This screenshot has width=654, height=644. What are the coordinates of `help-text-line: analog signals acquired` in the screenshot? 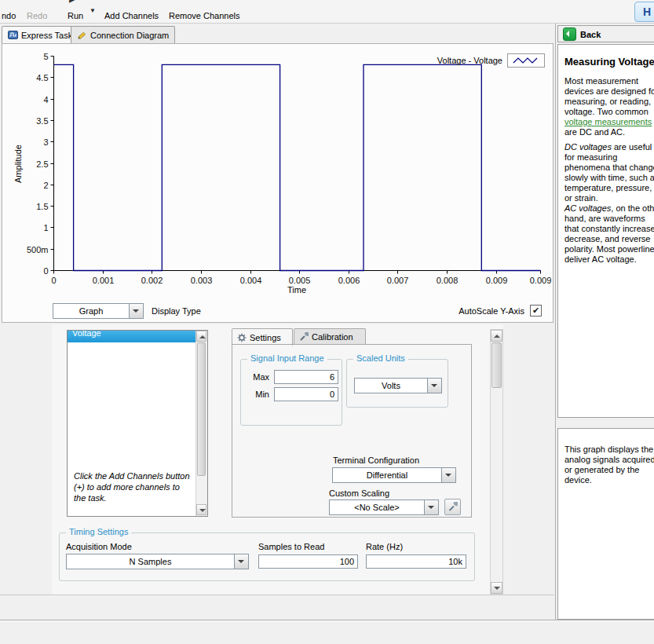 It's located at (609, 460).